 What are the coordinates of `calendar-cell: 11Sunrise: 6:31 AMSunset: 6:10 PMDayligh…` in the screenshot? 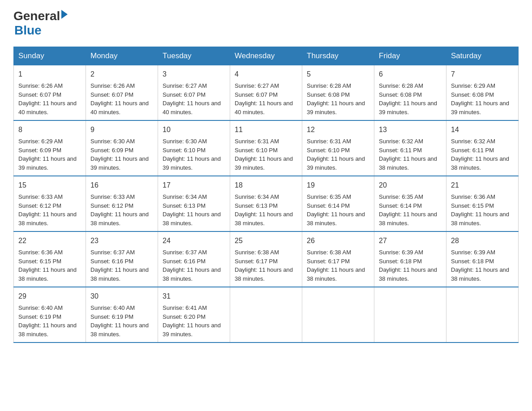 It's located at (266, 148).